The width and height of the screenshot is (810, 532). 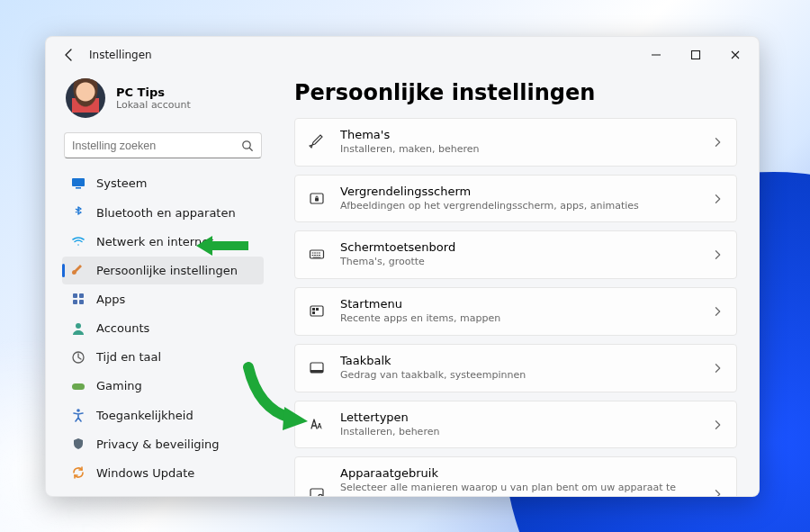 I want to click on sidebar-item-label: Gaming, so click(x=119, y=385).